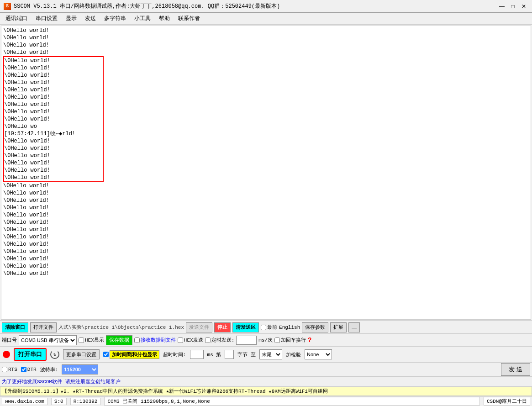 The height and width of the screenshot is (406, 532). I want to click on timestamp-checkbox, so click(106, 354).